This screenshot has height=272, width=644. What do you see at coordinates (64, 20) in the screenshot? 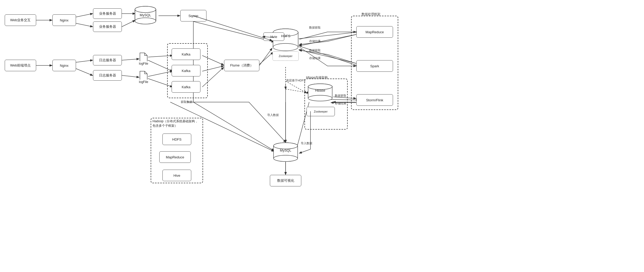
I see `nginx1-node: Nginx` at bounding box center [64, 20].